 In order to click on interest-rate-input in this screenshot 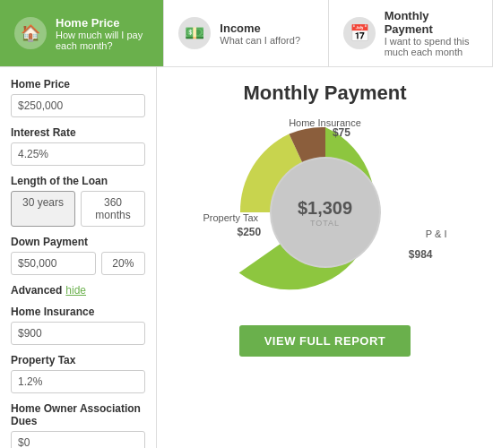, I will do `click(78, 154)`.